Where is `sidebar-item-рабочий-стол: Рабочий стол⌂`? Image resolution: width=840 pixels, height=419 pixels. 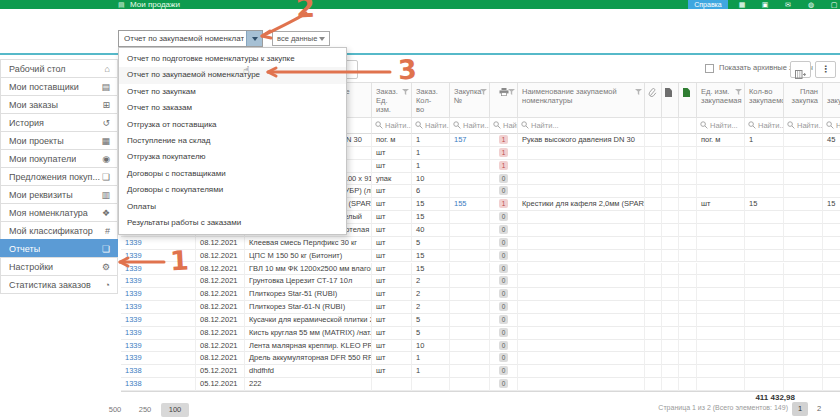
sidebar-item-рабочий-стол: Рабочий стол⌂ is located at coordinates (59, 68).